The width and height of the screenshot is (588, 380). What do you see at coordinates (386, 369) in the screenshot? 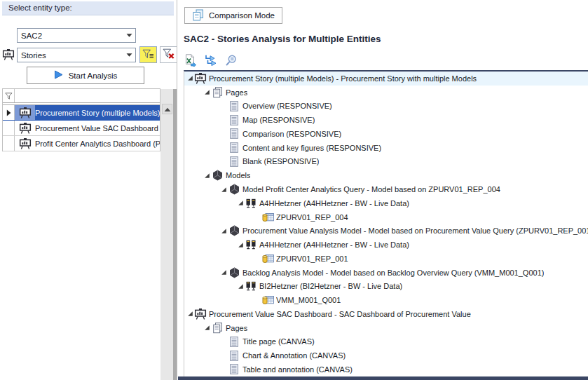
I see `tree-item: Table and annotation (CANVAS)` at bounding box center [386, 369].